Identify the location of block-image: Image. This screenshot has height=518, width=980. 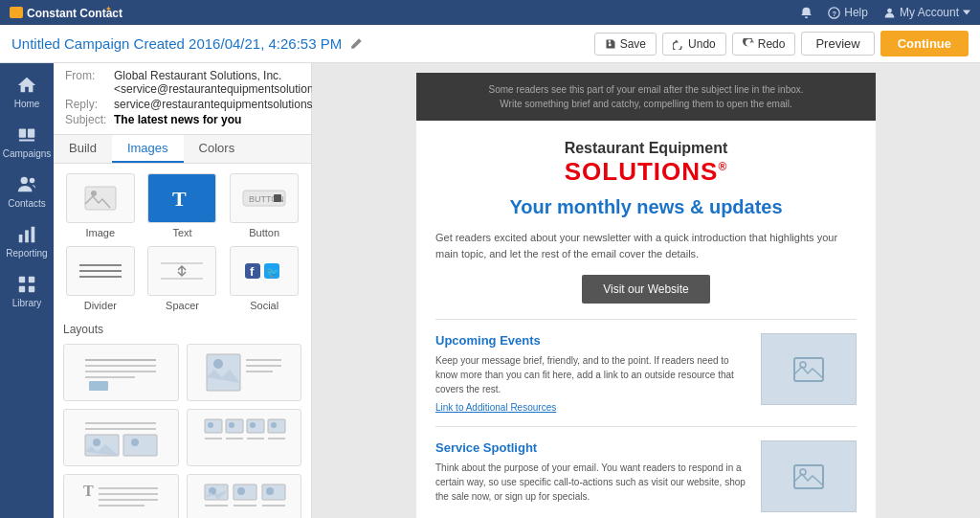
(100, 206).